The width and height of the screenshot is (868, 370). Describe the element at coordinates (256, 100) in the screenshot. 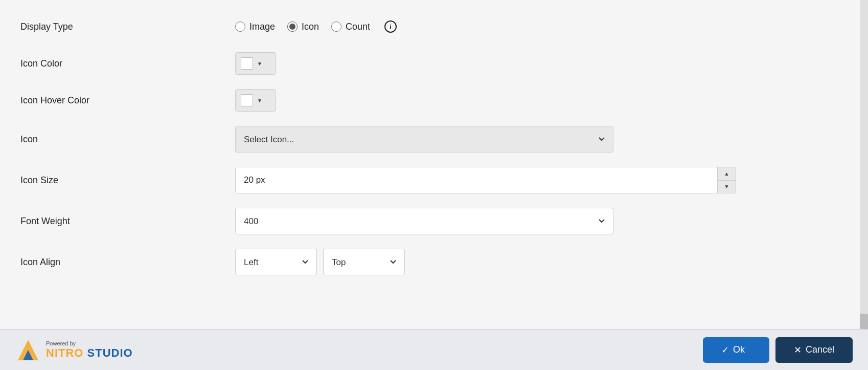

I see `icon-hover-color-picker: ▼` at that location.